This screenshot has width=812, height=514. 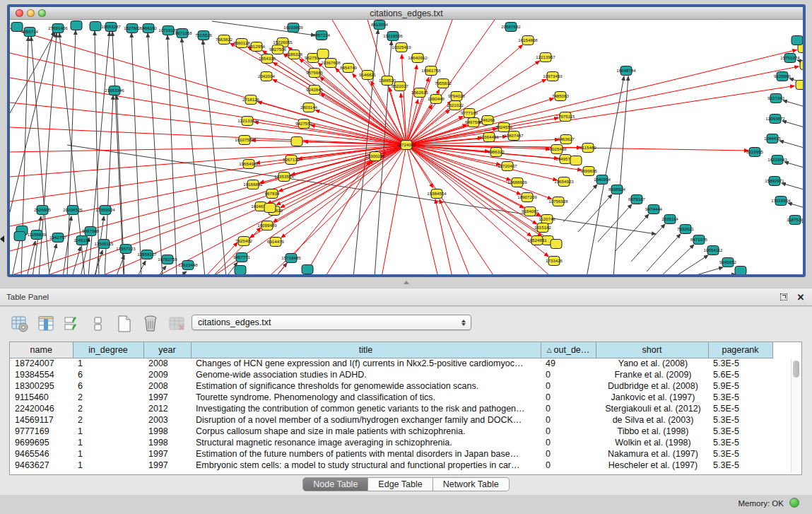 I want to click on graph-node-label: 1187534, so click(x=794, y=219).